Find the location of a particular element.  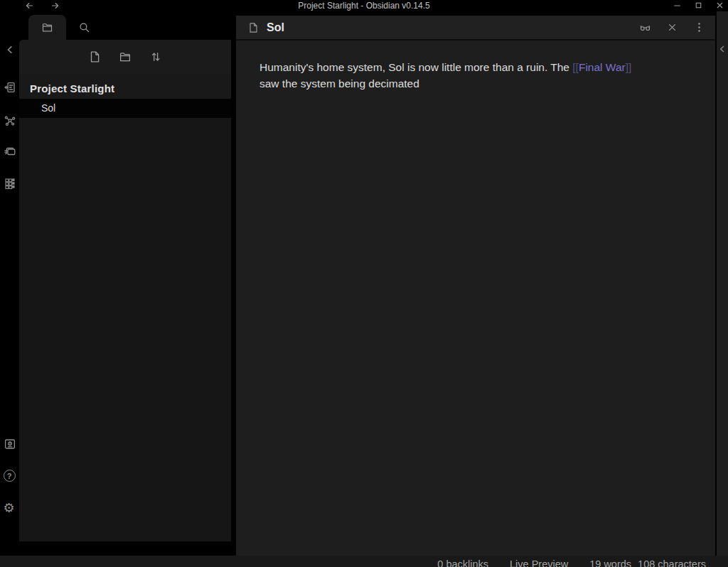

more-options-icon is located at coordinates (700, 27).